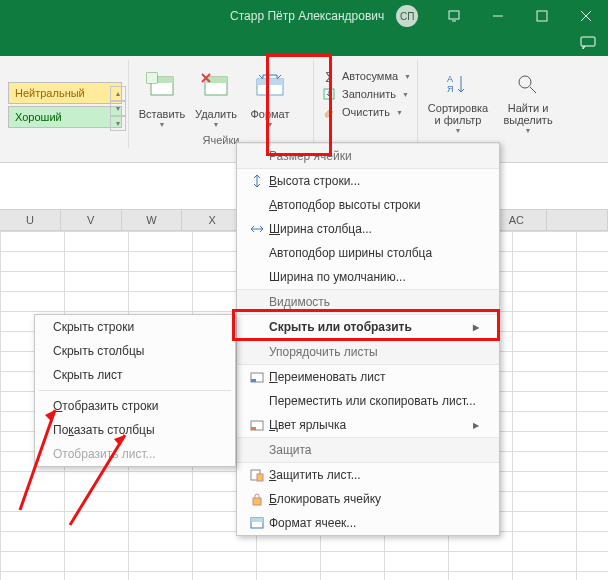 The image size is (608, 580). What do you see at coordinates (299, 105) in the screenshot?
I see `annotation-highlight-format` at bounding box center [299, 105].